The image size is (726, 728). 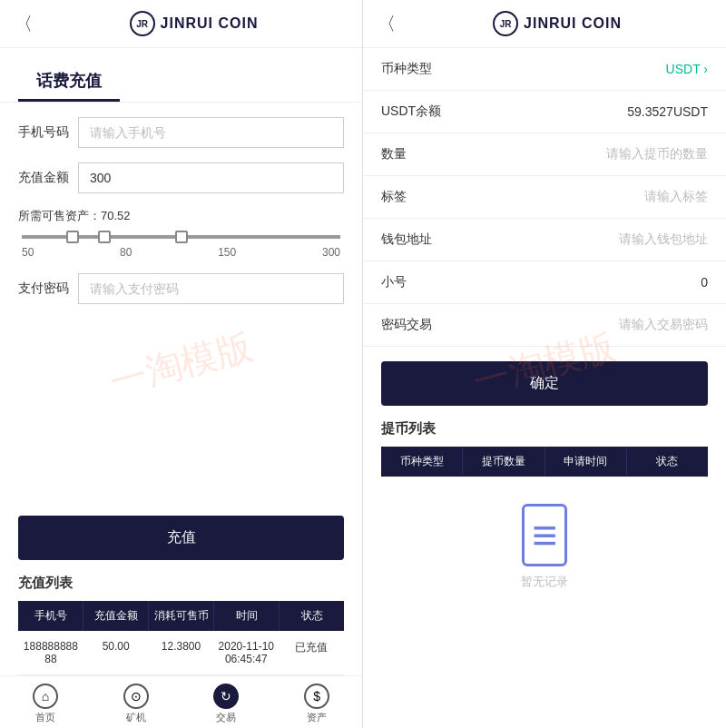 What do you see at coordinates (182, 252) in the screenshot?
I see `slider-labels: 50 80 150 300` at bounding box center [182, 252].